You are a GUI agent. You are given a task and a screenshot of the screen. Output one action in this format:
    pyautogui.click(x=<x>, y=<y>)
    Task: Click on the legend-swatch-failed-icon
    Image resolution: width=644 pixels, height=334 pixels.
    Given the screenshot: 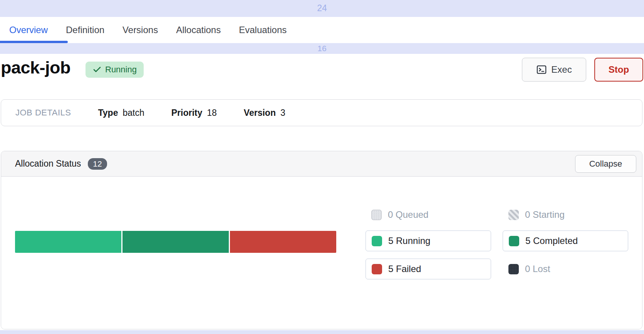 What is the action you would take?
    pyautogui.click(x=377, y=269)
    